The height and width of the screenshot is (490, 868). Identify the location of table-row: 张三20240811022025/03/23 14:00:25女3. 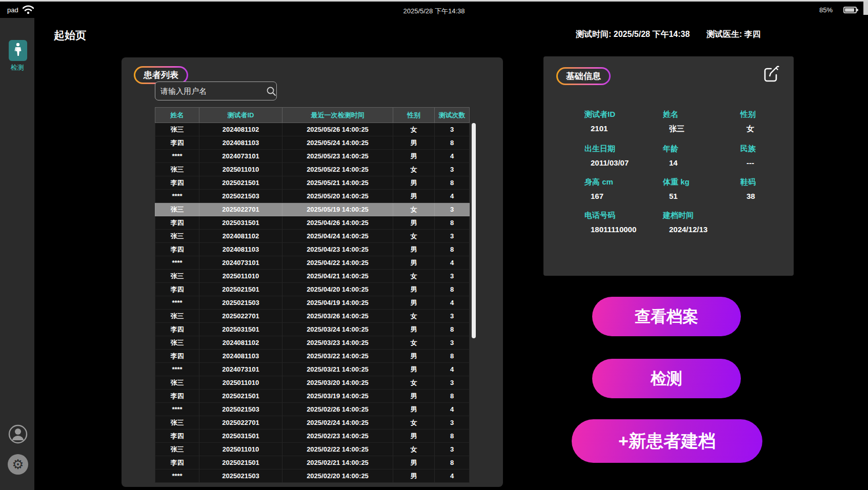
(312, 343).